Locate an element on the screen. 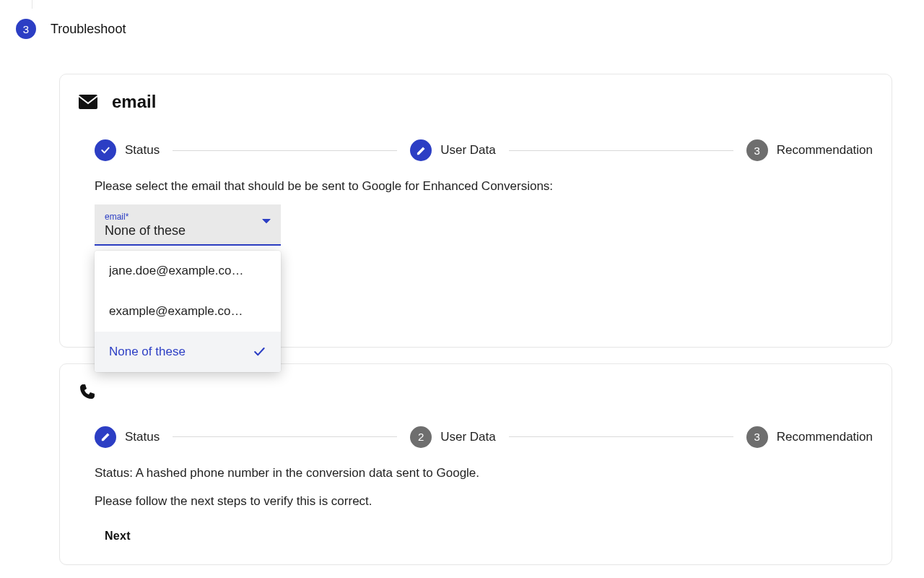 Image resolution: width=924 pixels, height=578 pixels. card-header: email is located at coordinates (476, 102).